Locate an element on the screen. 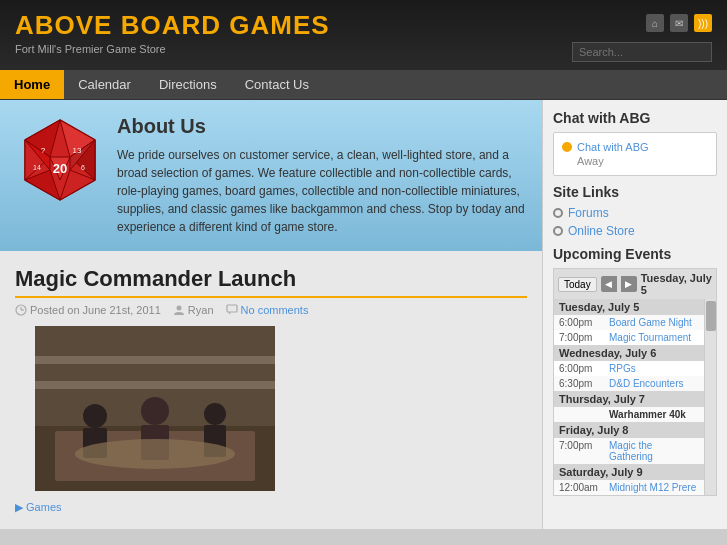 The width and height of the screenshot is (727, 545). rss-icon: ))) is located at coordinates (703, 23).